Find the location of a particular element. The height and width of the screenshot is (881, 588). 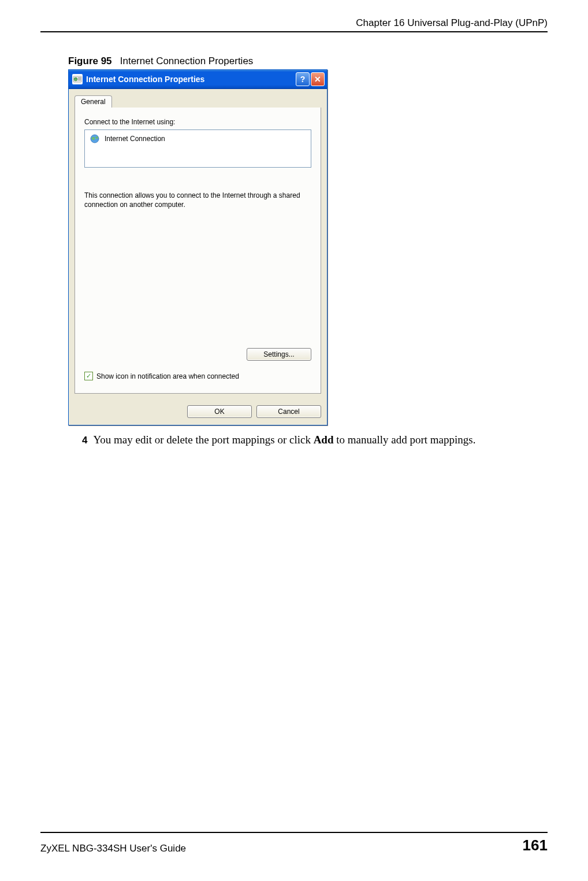

connection-item-label: Internet Connection is located at coordinates (135, 139).